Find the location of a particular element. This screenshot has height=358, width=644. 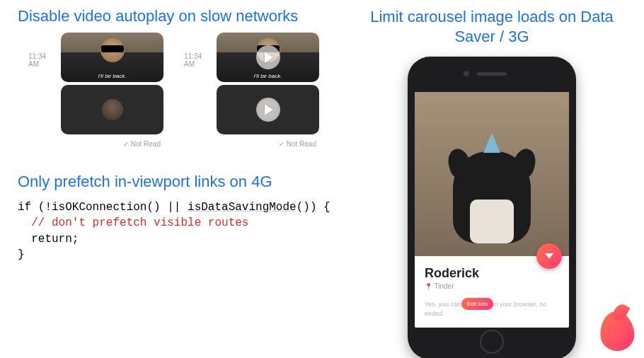

prompt-text-left: Yes, you can is located at coordinates (443, 304).